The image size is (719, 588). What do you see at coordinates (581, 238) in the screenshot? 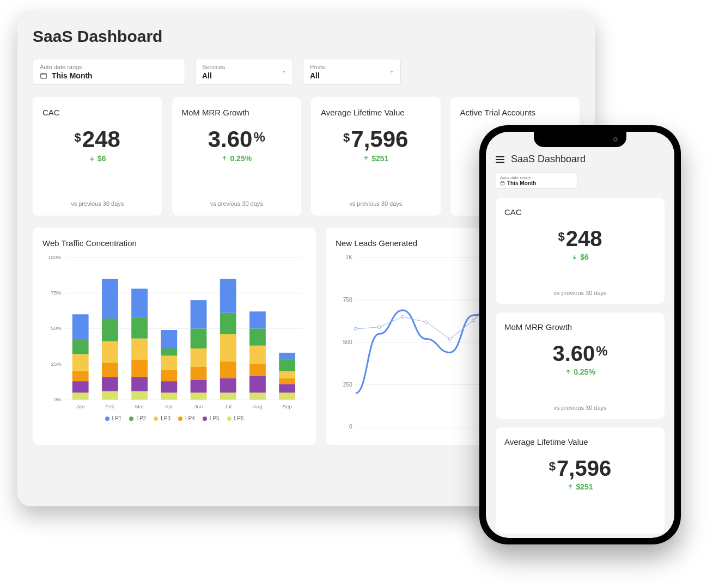
I see `kpi-value: $248` at bounding box center [581, 238].